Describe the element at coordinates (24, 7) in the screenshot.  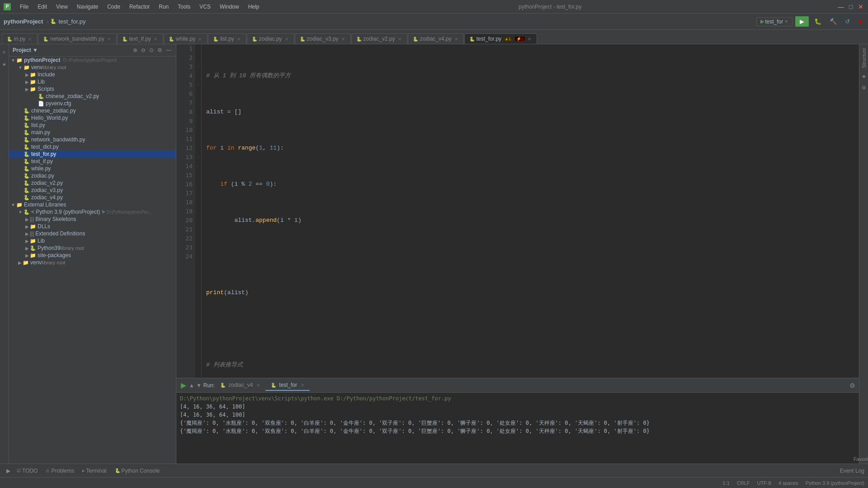
I see `menu-file: File` at that location.